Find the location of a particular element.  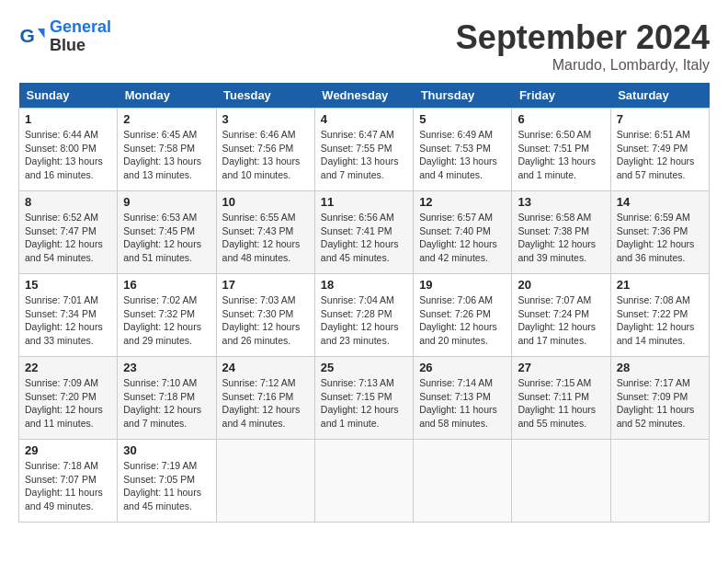

month-title: September 2024 is located at coordinates (583, 38).